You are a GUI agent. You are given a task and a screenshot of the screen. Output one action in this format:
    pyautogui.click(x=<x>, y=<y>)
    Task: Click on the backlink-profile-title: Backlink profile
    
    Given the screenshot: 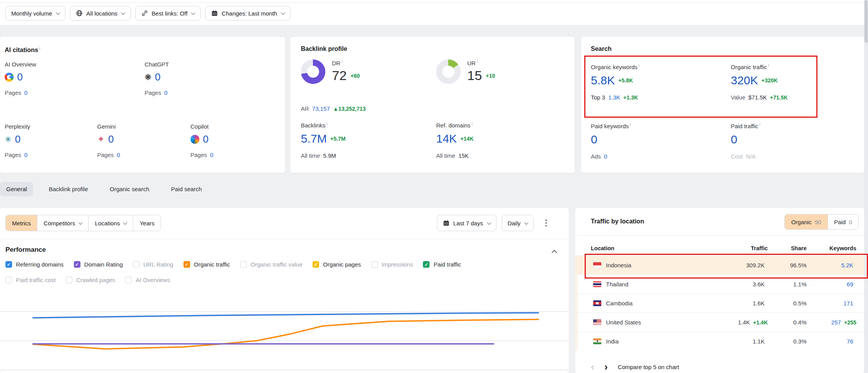 What is the action you would take?
    pyautogui.click(x=324, y=49)
    